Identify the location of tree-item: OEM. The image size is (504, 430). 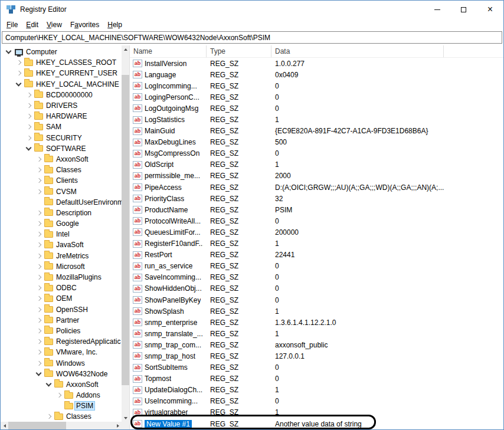
(61, 298).